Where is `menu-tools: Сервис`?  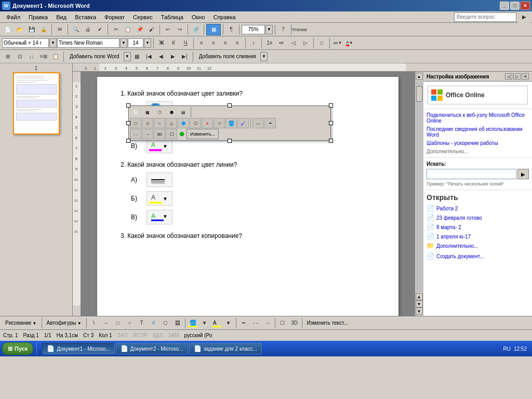 menu-tools: Сервис is located at coordinates (143, 17).